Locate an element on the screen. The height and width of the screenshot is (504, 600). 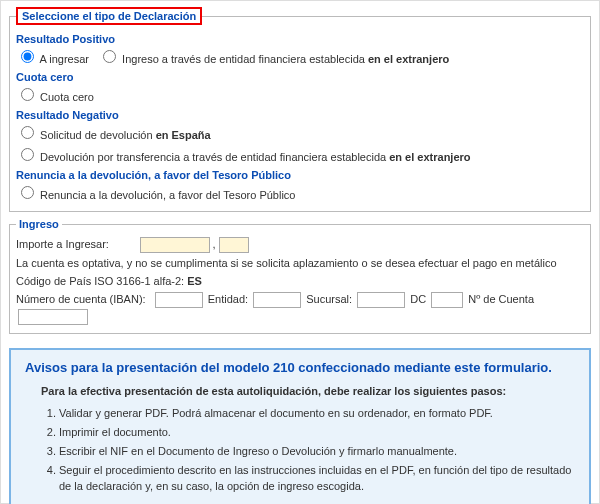
importe-int-input is located at coordinates (175, 245).